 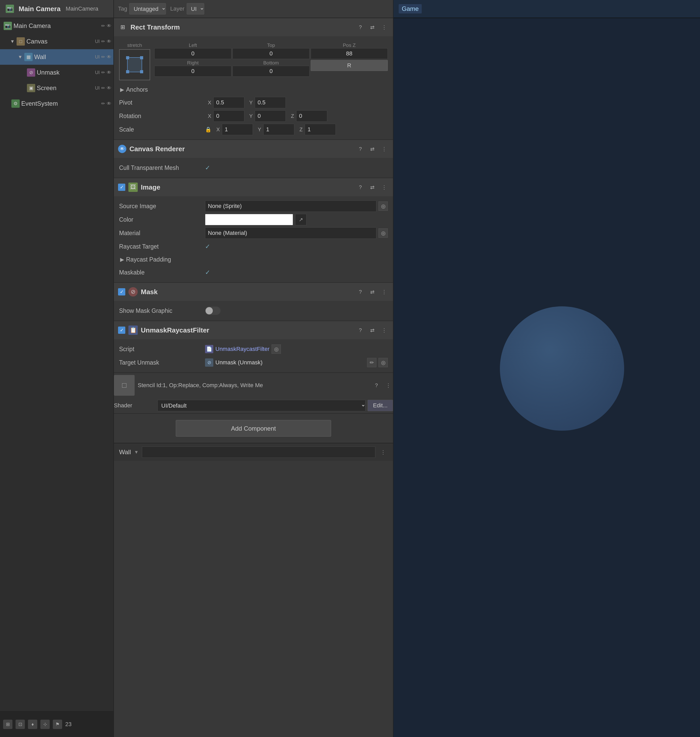 What do you see at coordinates (61, 41) in the screenshot?
I see `hierarchy-item-label-canvas: Canvas` at bounding box center [61, 41].